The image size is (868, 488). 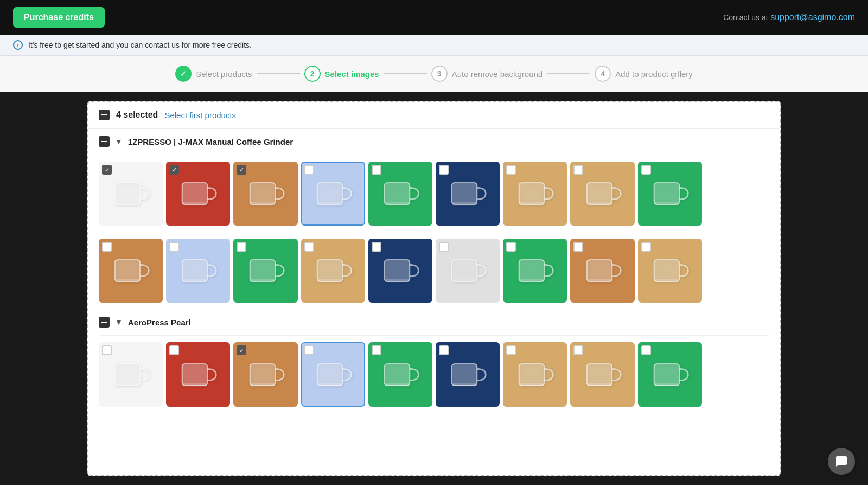 I want to click on step-4: 4 Add to product grllery, so click(x=643, y=74).